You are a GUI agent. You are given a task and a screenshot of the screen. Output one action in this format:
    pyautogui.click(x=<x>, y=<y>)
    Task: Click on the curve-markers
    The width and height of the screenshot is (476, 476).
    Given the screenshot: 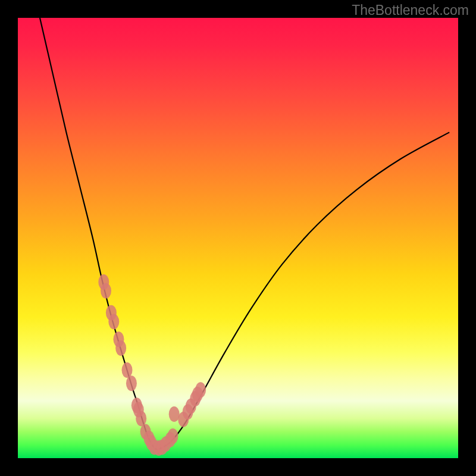 What is the action you would take?
    pyautogui.click(x=152, y=365)
    